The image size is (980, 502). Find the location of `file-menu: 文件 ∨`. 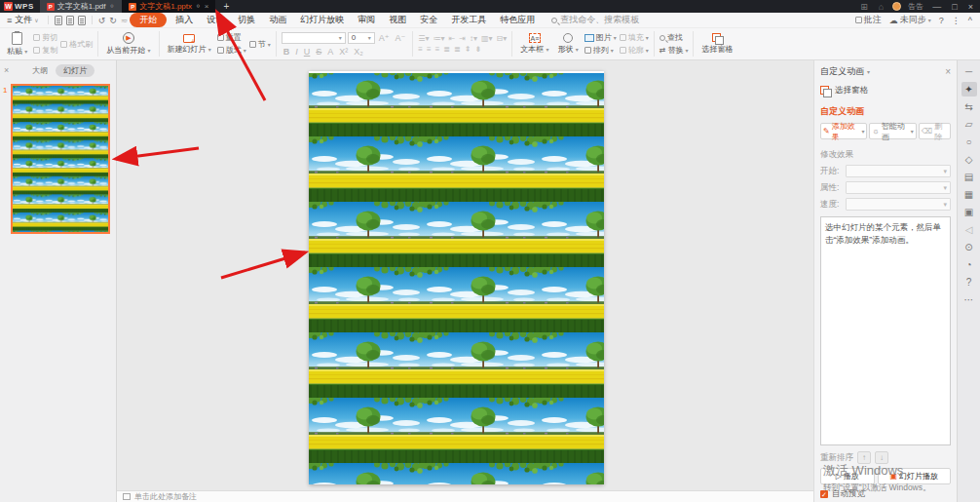

file-menu: 文件 ∨ is located at coordinates (29, 19).